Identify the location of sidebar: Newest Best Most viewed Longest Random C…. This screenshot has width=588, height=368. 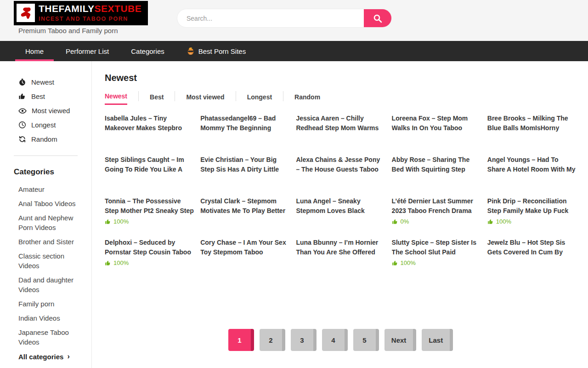
(46, 214).